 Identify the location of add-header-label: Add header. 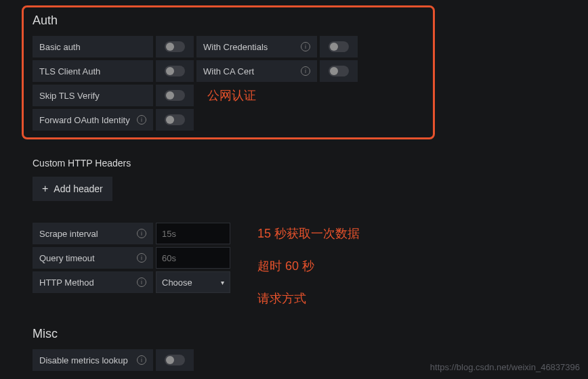
(78, 189).